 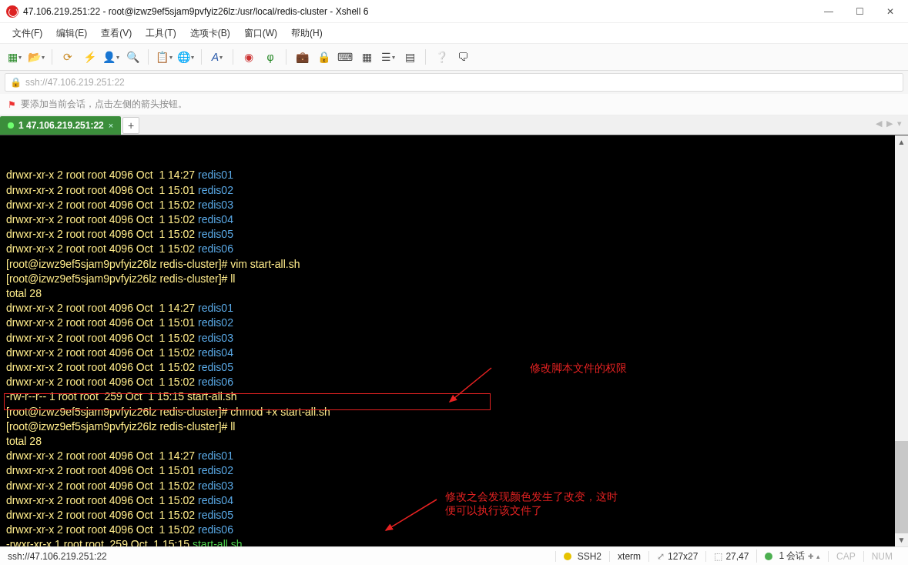 What do you see at coordinates (164, 57) in the screenshot?
I see `copy-icon: 📋` at bounding box center [164, 57].